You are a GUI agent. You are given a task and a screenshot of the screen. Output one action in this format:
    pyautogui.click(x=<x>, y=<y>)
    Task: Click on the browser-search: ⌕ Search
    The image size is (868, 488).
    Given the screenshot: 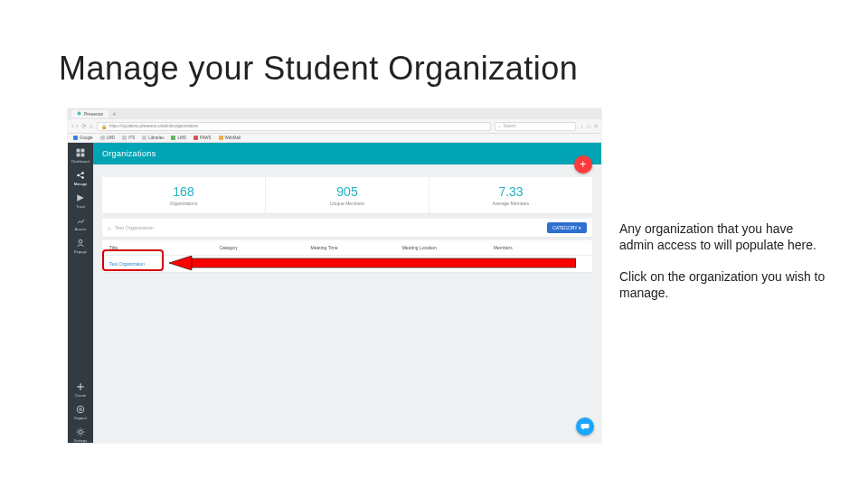 What is the action you would take?
    pyautogui.click(x=535, y=127)
    